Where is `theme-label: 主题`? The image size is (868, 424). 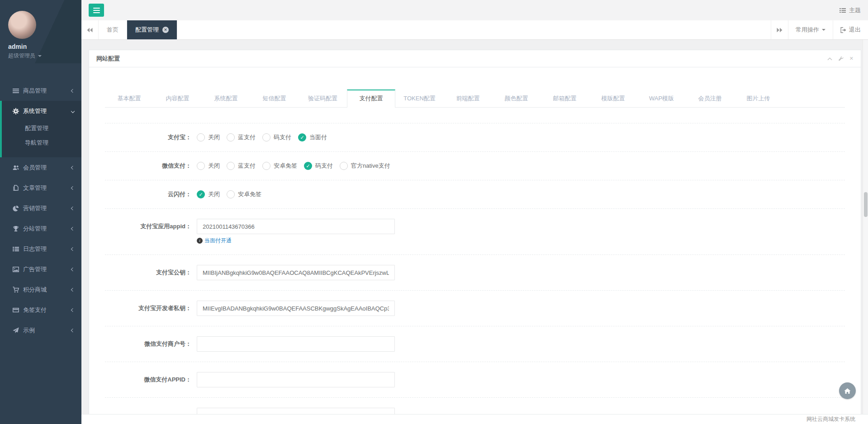
theme-label: 主题 is located at coordinates (855, 10).